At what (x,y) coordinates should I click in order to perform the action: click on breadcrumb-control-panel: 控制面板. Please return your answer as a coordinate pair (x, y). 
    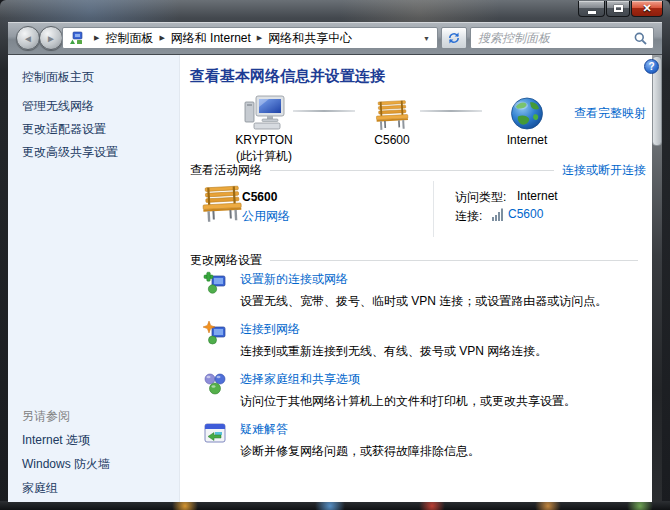
    Looking at the image, I should click on (129, 38).